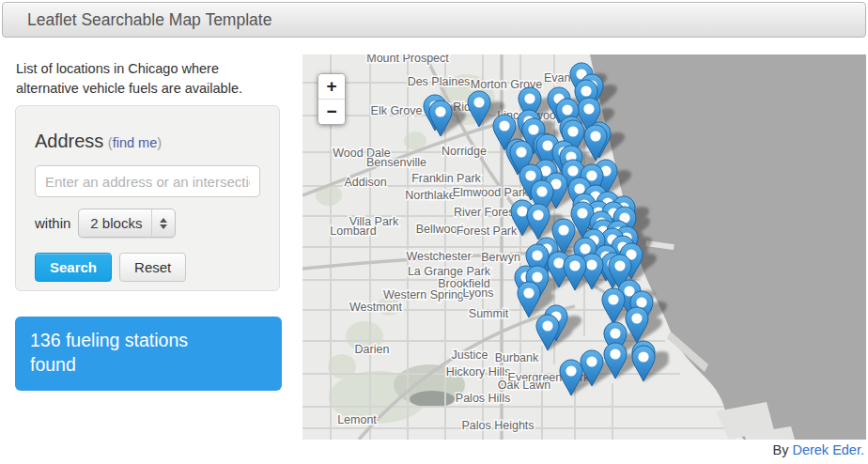  What do you see at coordinates (332, 86) in the screenshot?
I see `zoom-in-button: +` at bounding box center [332, 86].